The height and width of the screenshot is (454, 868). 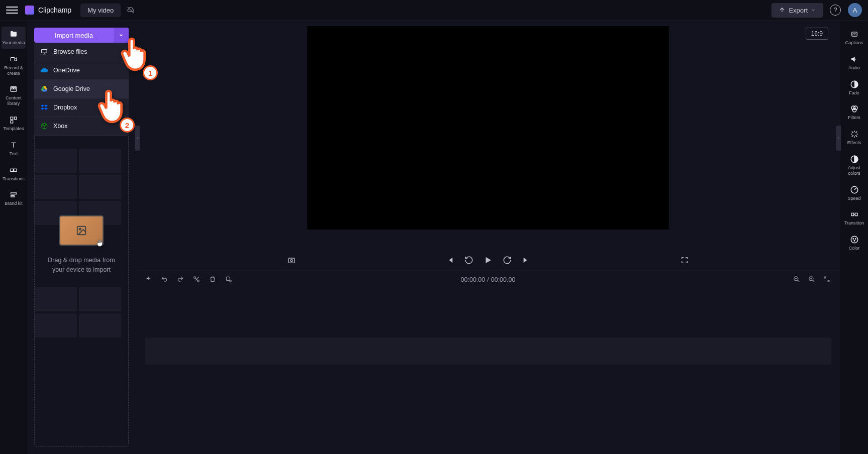 What do you see at coordinates (101, 10) in the screenshot?
I see `video-title-field: My video` at bounding box center [101, 10].